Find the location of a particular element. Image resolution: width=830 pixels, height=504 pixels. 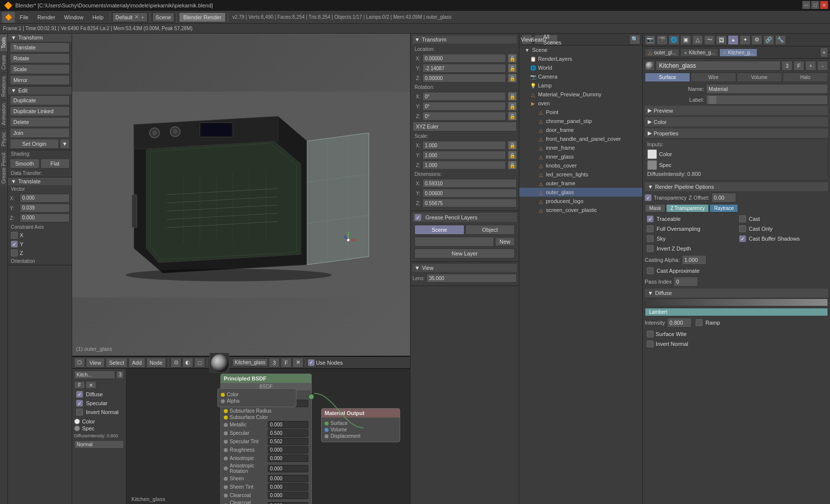

set-origin-button: Set Origin is located at coordinates (35, 144).